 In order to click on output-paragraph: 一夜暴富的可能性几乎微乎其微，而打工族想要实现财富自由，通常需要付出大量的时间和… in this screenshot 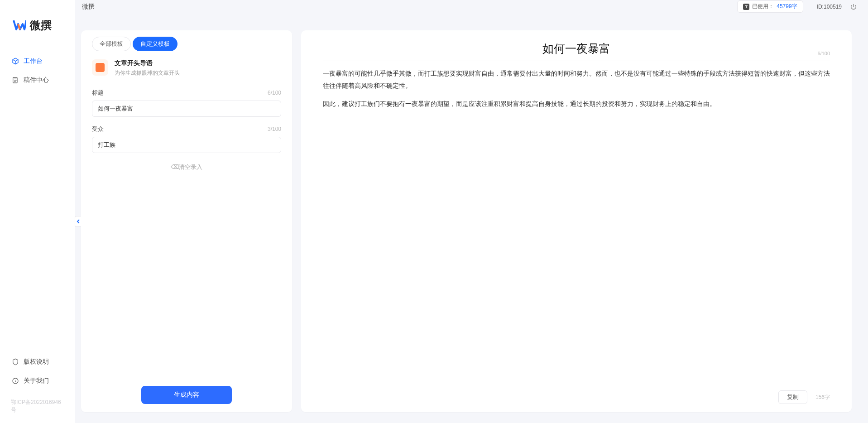, I will do `click(576, 80)`.